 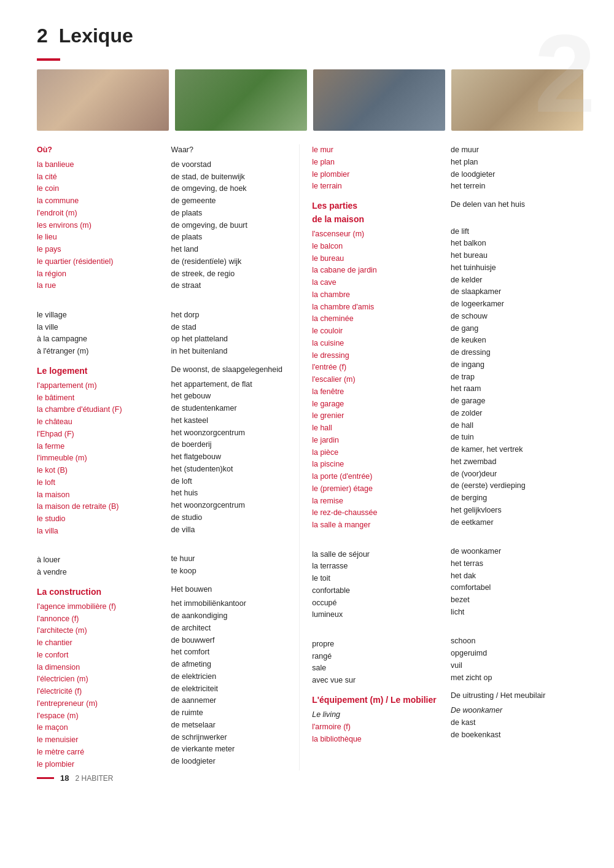 What do you see at coordinates (307, 778) in the screenshot?
I see `bottom-bar: 18 2 HABITER` at bounding box center [307, 778].